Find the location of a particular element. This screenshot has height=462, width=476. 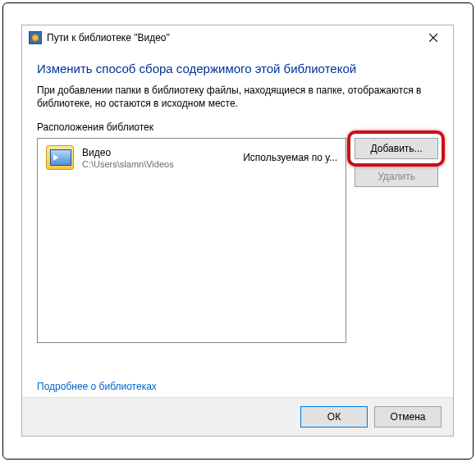

close-icon is located at coordinates (433, 38).